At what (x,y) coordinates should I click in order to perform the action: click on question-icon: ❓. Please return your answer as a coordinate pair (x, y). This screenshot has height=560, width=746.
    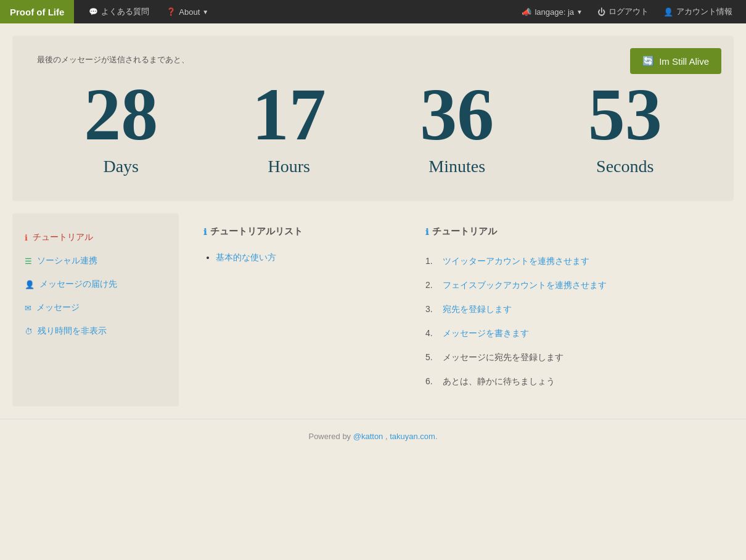
    Looking at the image, I should click on (171, 12).